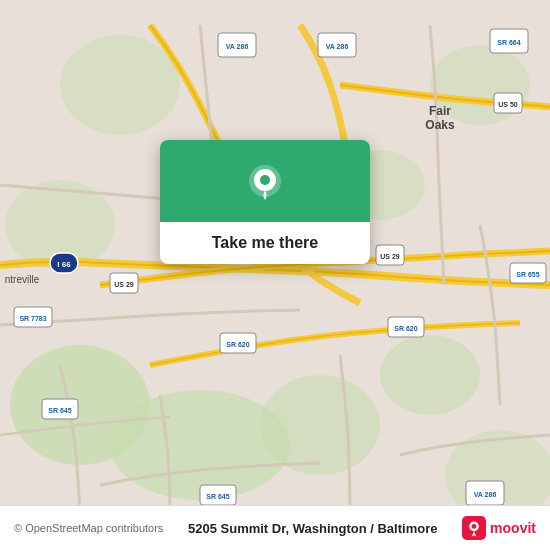 This screenshot has width=550, height=550. I want to click on svg-text: SR 664, so click(508, 42).